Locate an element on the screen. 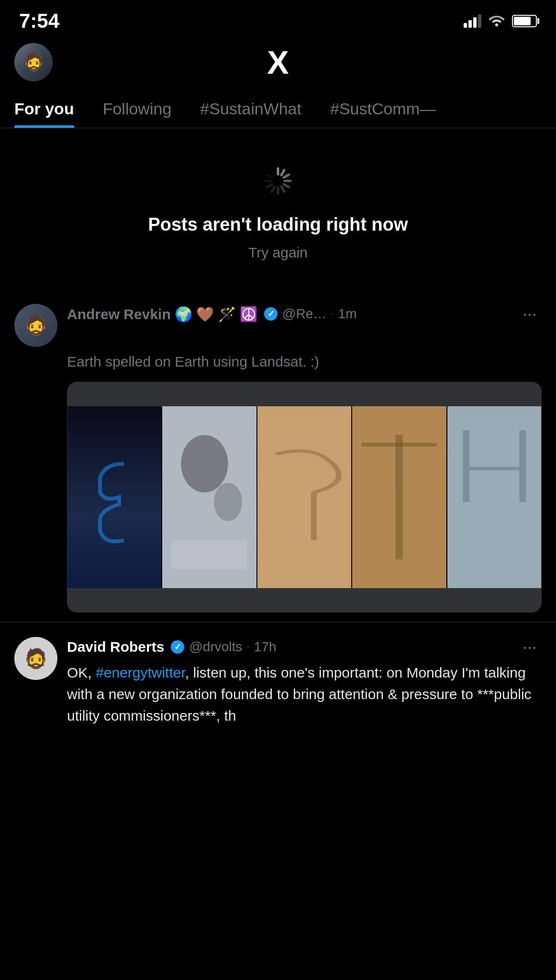 This screenshot has height=980, width=556. tweet-2-verified: ✓ is located at coordinates (178, 647).